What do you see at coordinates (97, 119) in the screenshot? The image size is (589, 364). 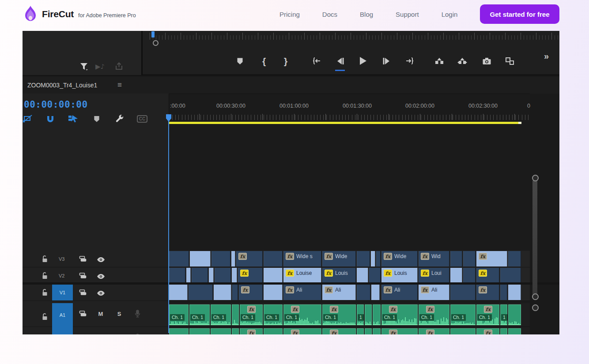 I see `add-marker-icon` at bounding box center [97, 119].